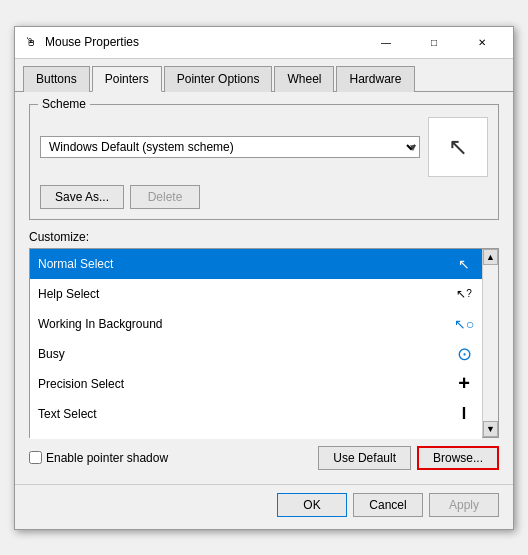  What do you see at coordinates (256, 324) in the screenshot?
I see `list-item: Working In Background ↖○` at bounding box center [256, 324].